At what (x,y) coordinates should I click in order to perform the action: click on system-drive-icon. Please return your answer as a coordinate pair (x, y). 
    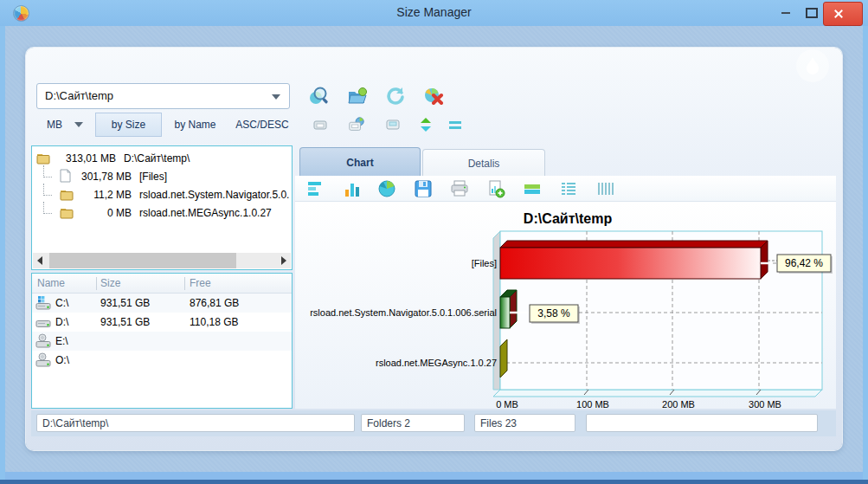
    Looking at the image, I should click on (43, 303).